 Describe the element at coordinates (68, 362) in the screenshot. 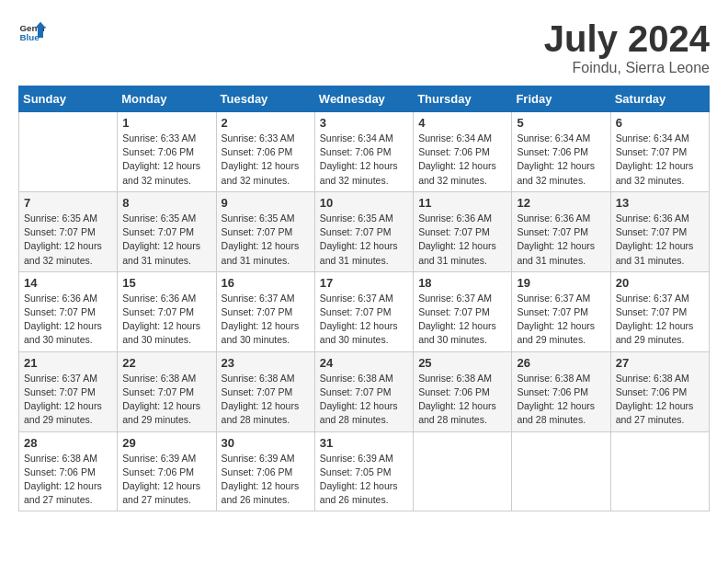

I see `day-number: 21` at that location.